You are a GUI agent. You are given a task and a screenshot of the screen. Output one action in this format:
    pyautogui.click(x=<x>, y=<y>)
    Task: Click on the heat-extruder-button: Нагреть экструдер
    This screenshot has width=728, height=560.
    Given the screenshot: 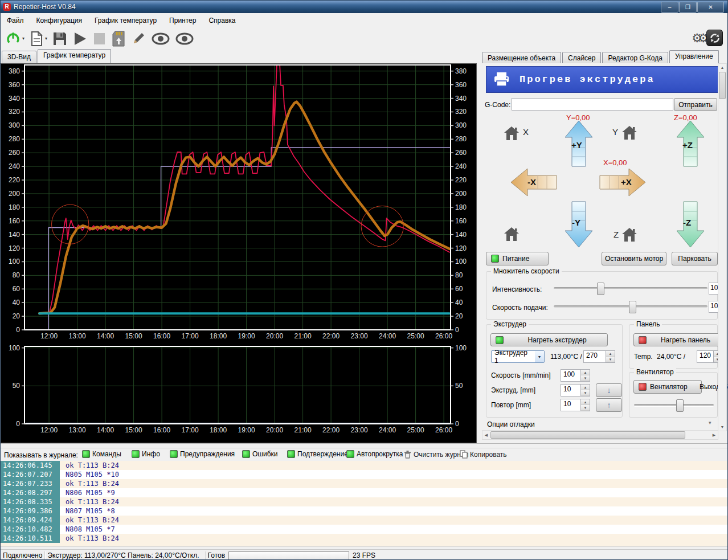 What is the action you would take?
    pyautogui.click(x=549, y=340)
    